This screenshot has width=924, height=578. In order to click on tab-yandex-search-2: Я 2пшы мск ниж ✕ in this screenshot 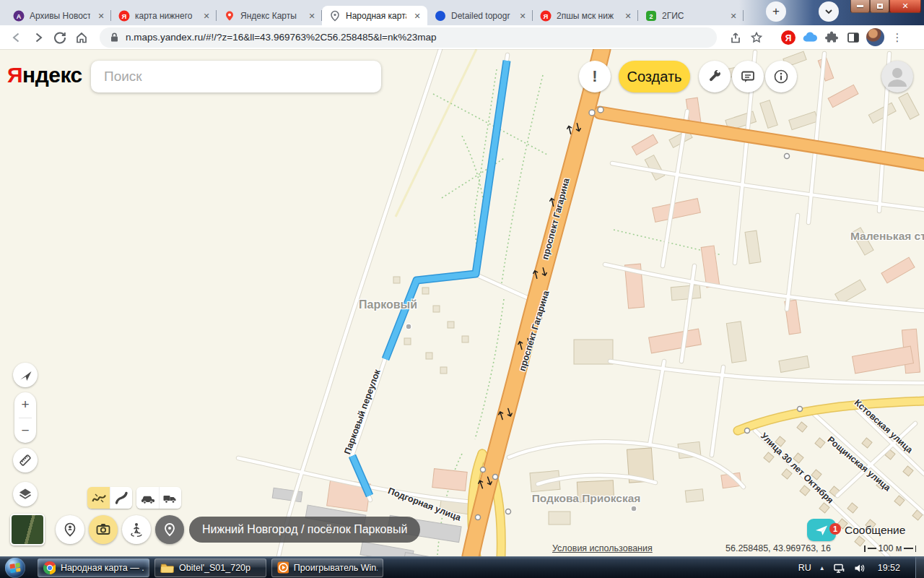, I will do `click(585, 16)`.